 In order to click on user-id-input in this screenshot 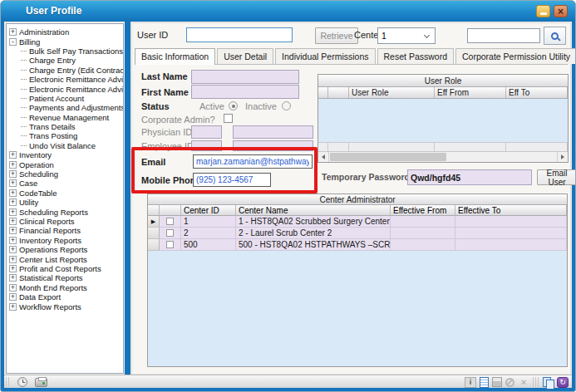, I will do `click(239, 35)`.